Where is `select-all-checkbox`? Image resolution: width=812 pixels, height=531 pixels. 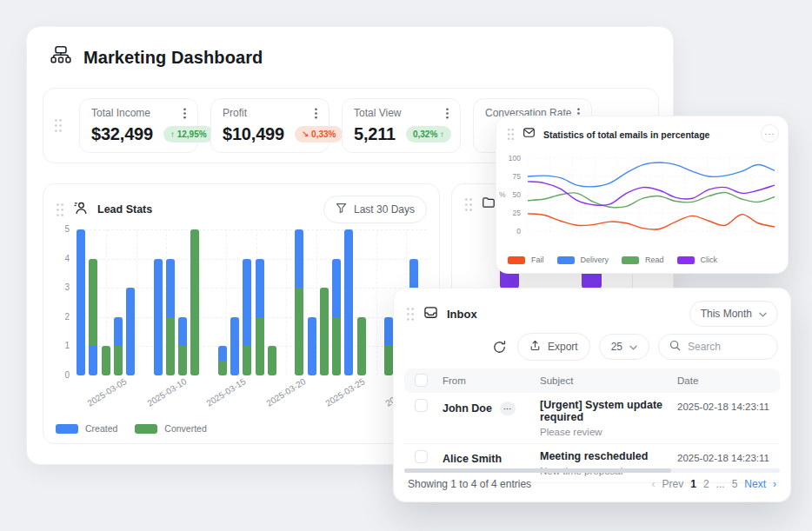
select-all-checkbox is located at coordinates (421, 381).